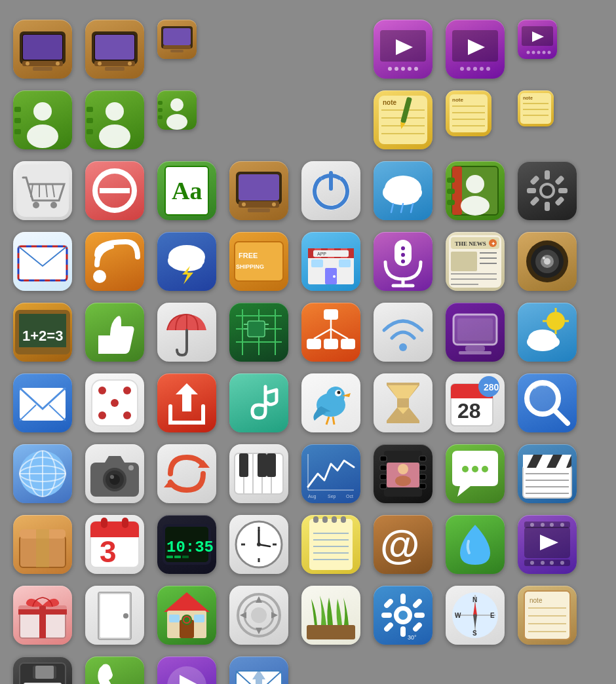 This screenshot has height=684, width=616. I want to click on cancel-icon, so click(115, 191).